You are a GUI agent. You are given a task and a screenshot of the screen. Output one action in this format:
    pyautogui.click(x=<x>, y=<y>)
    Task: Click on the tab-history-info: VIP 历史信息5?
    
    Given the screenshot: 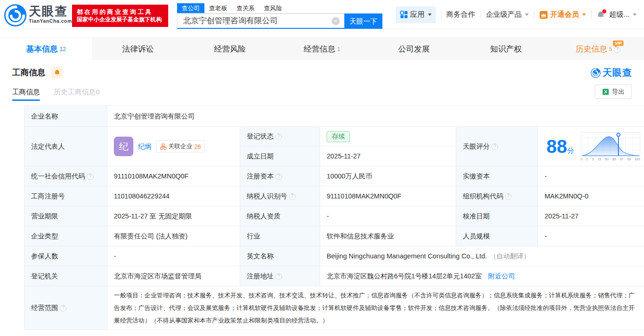 What is the action you would take?
    pyautogui.click(x=598, y=49)
    